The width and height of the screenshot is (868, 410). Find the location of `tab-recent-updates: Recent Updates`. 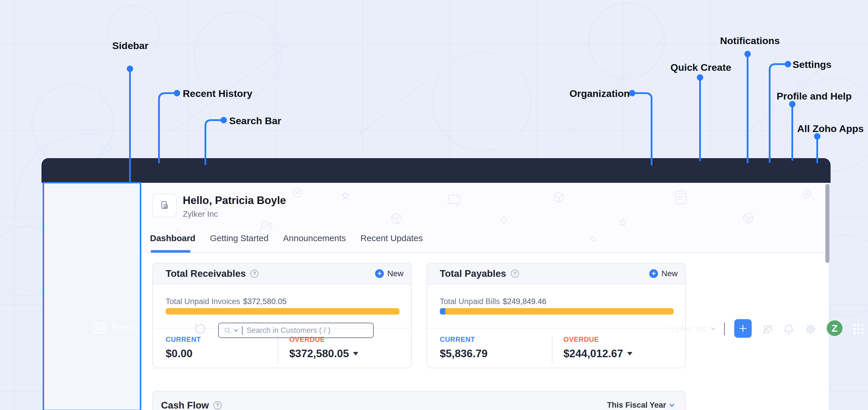

tab-recent-updates: Recent Updates is located at coordinates (392, 242).